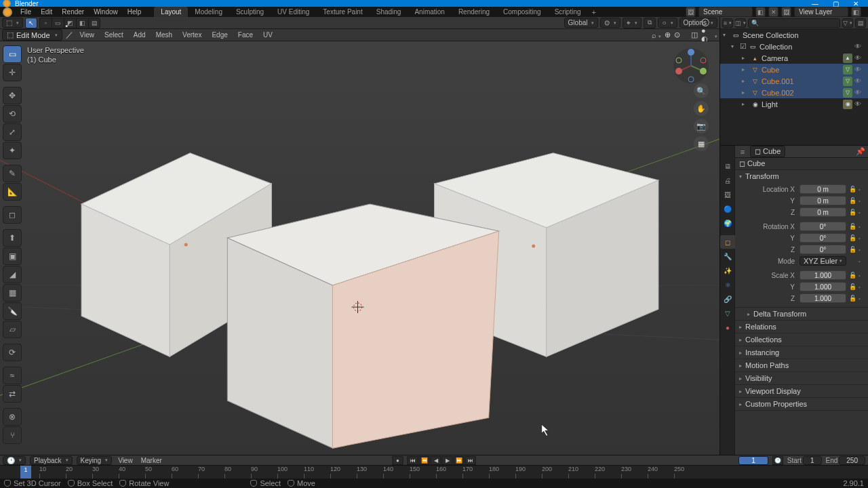 The image size is (868, 488). Describe the element at coordinates (667, 23) in the screenshot. I see `proportional-dropdown: ○` at that location.